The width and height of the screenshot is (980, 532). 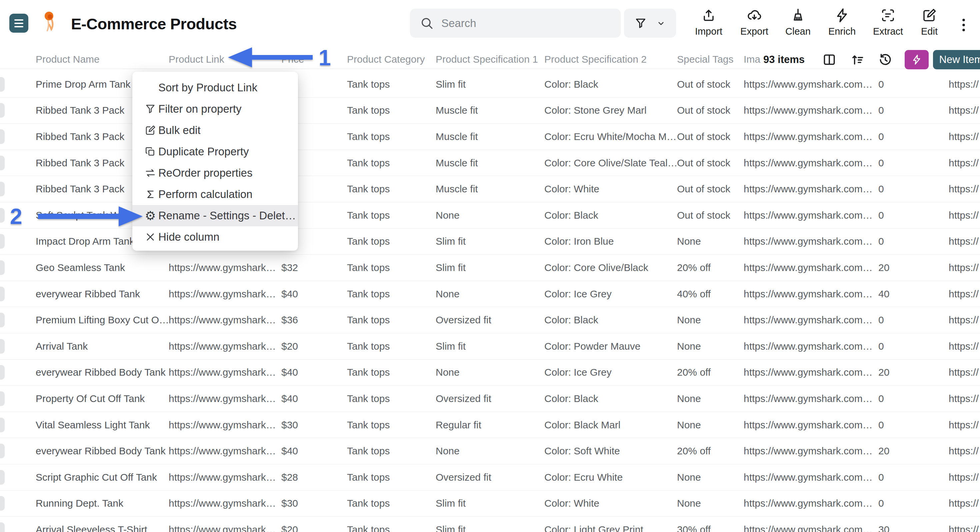 What do you see at coordinates (490, 399) in the screenshot?
I see `table-row: Property Of Cut Off Tankhttps://www.gyms…` at bounding box center [490, 399].